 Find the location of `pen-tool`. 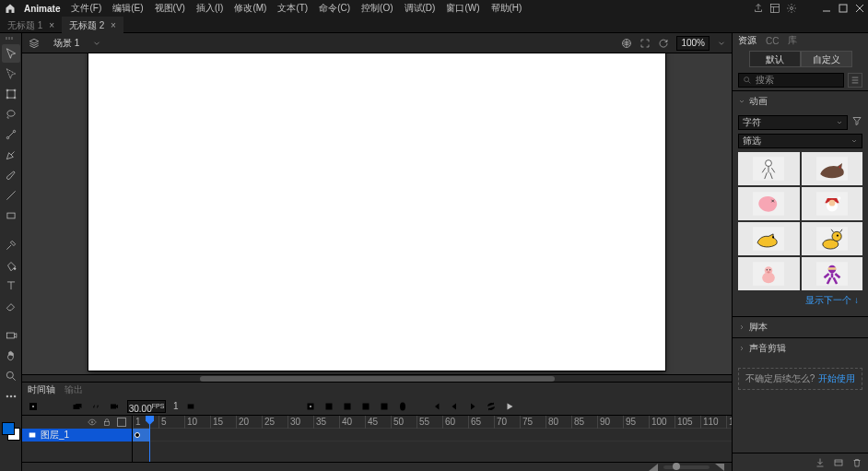

pen-tool is located at coordinates (11, 155).